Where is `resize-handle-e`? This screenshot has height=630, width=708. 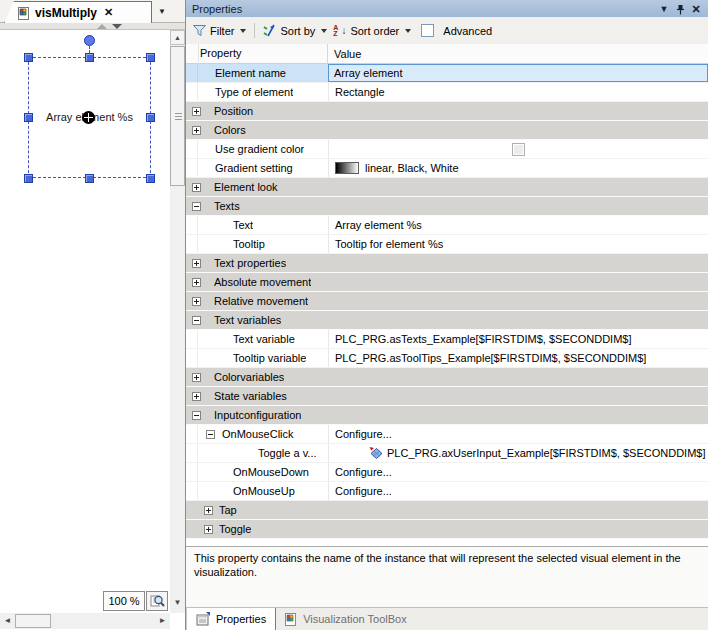 resize-handle-e is located at coordinates (150, 118).